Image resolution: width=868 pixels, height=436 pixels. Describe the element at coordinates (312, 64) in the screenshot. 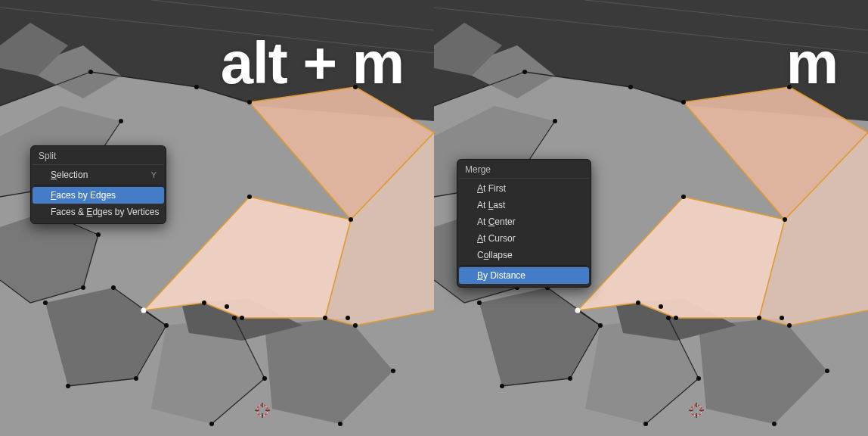

I see `shortcut-label-left: alt + m` at that location.